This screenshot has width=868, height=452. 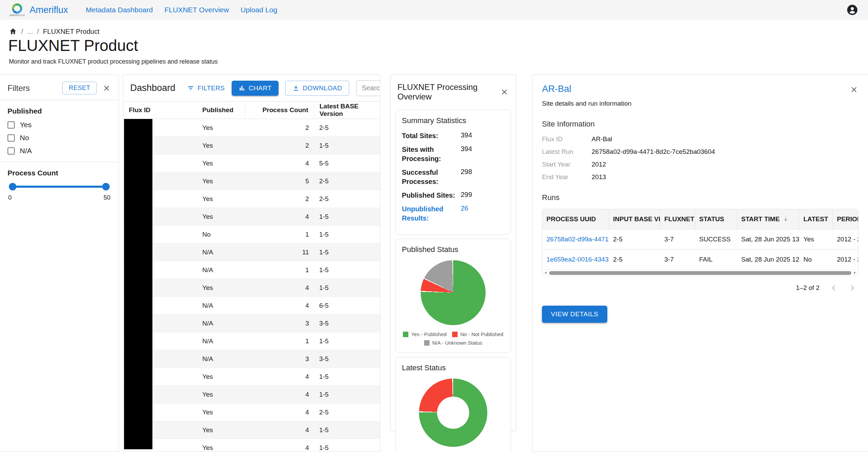 I want to click on column-header-process-count: Process Count, so click(x=279, y=110).